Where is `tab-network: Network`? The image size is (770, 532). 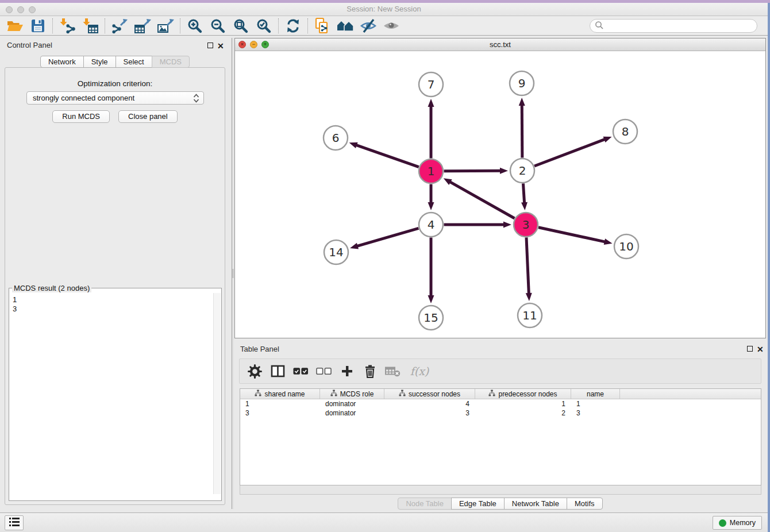
tab-network: Network is located at coordinates (62, 62).